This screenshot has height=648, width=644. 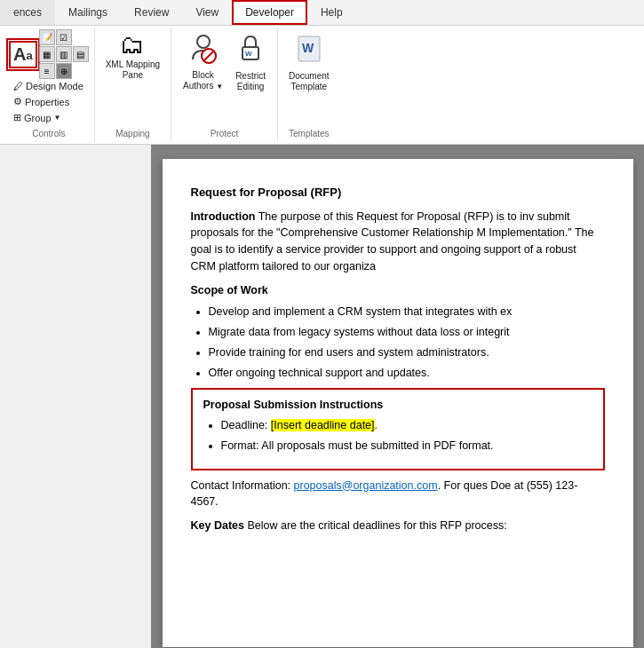 What do you see at coordinates (250, 82) in the screenshot?
I see `restrict-editing-label: RestrictEditing` at bounding box center [250, 82].